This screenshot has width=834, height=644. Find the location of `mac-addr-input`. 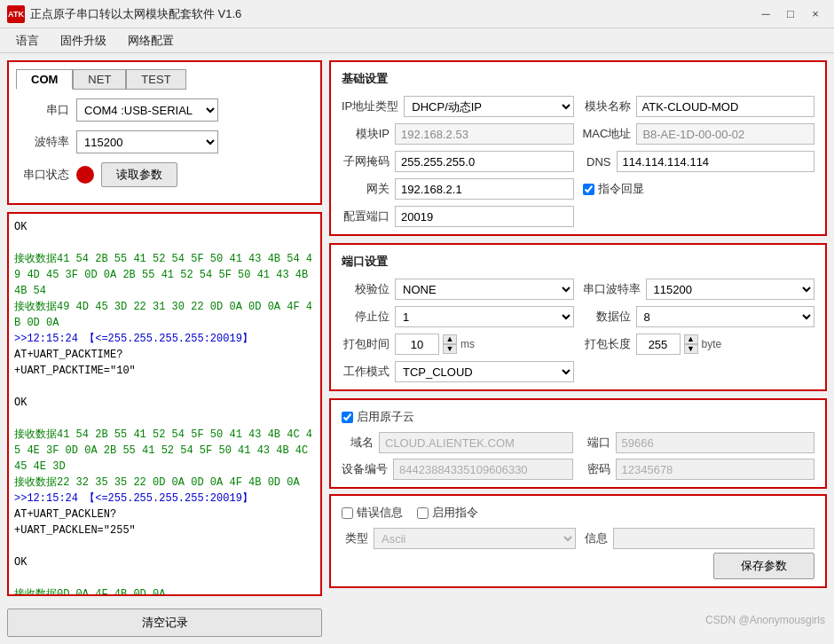

mac-addr-input is located at coordinates (726, 134).